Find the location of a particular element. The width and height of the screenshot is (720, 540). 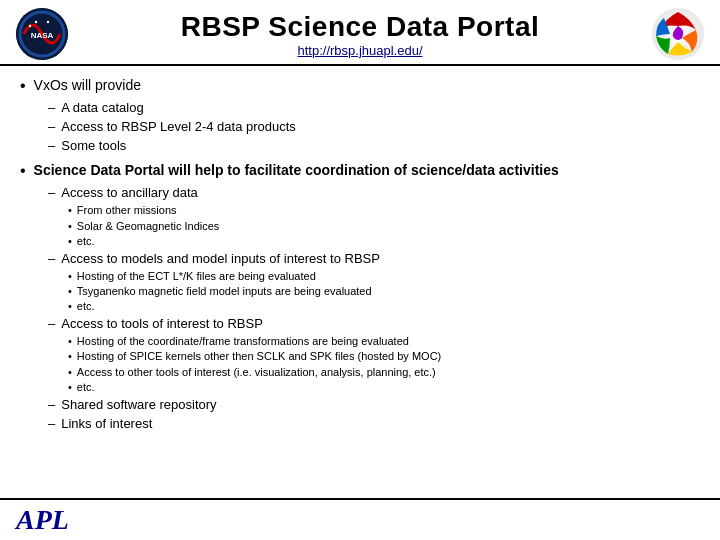

models-sub-1-text: Hosting of the ECT L*/K files are being … is located at coordinates (196, 276).